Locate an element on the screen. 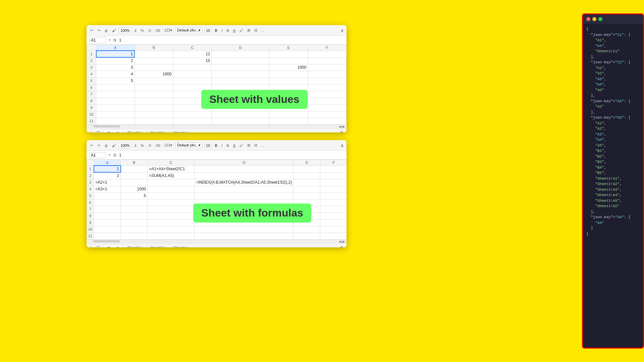 This screenshot has width=644, height=362. maximize-dot is located at coordinates (600, 19).